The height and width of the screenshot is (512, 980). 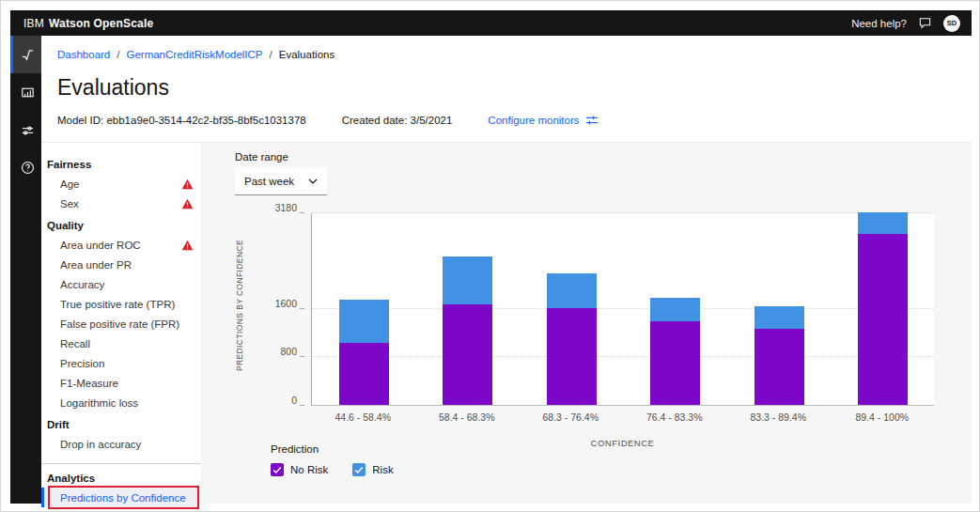 What do you see at coordinates (121, 443) in the screenshot?
I see `metric-item-drop-in-accuracy: Drop in accuracy` at bounding box center [121, 443].